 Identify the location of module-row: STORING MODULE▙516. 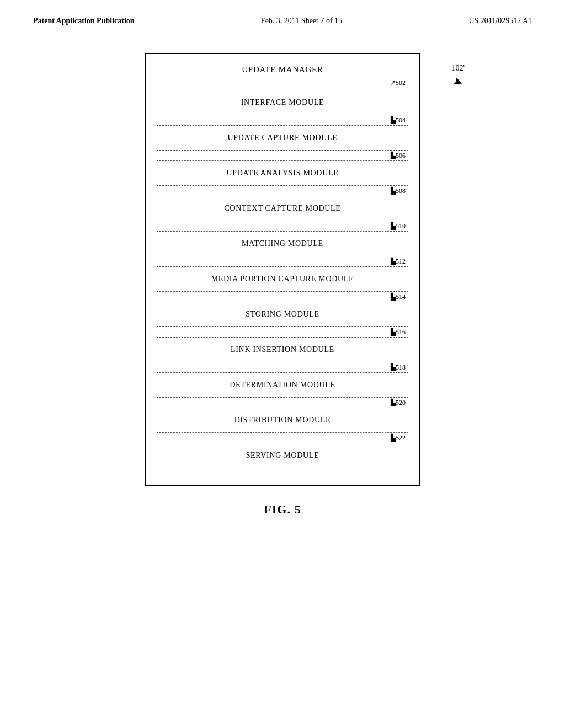
(282, 319).